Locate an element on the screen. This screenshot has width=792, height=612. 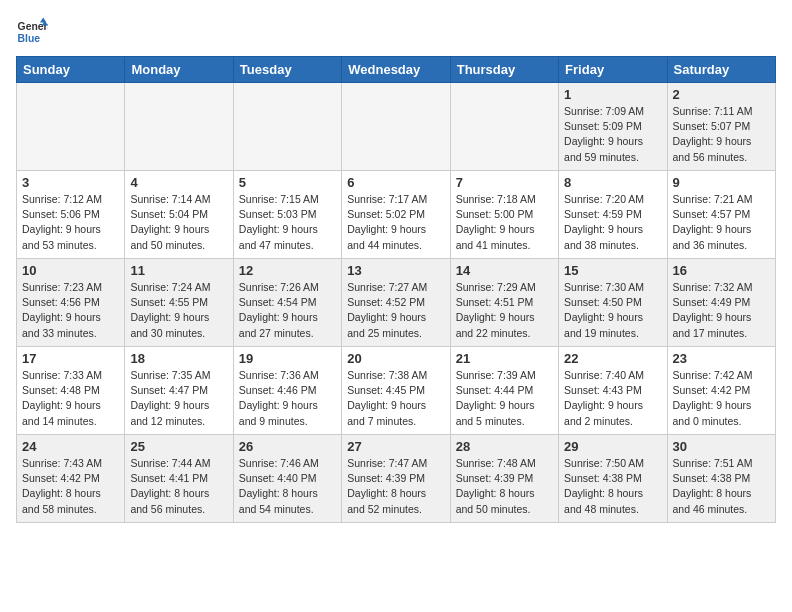
day-info: Sunrise: 7:30 AM Sunset: 4:50 PM Dayligh… is located at coordinates (612, 310).